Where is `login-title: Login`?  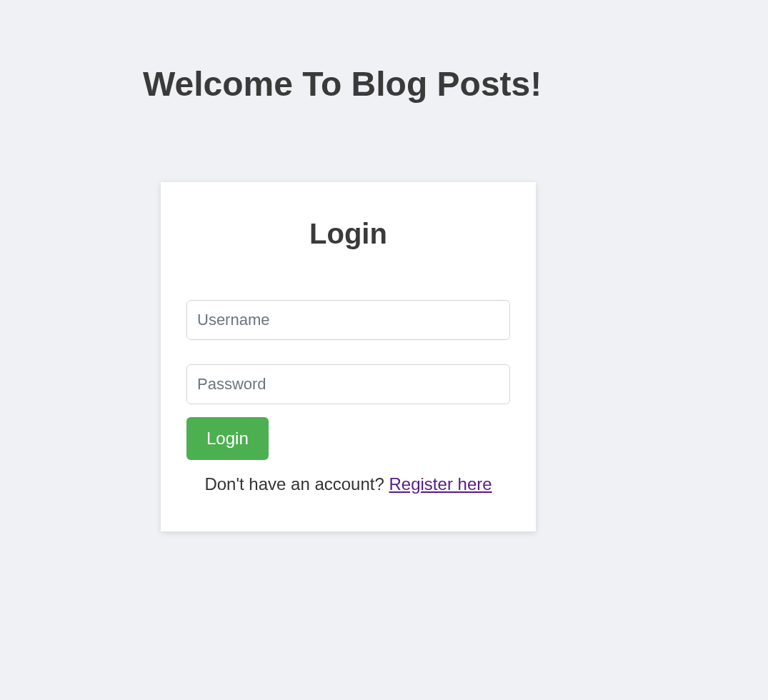 login-title: Login is located at coordinates (349, 234).